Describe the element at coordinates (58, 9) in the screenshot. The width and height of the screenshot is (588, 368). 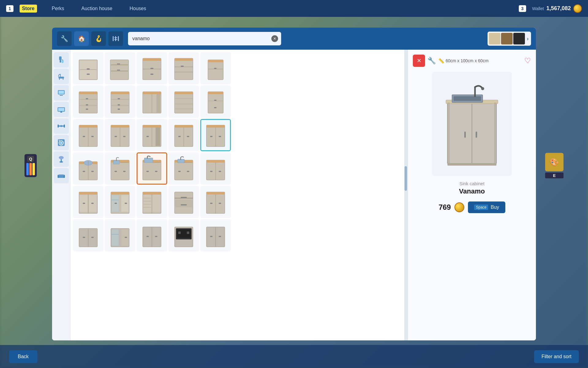
I see `nav-perks: Perks` at that location.